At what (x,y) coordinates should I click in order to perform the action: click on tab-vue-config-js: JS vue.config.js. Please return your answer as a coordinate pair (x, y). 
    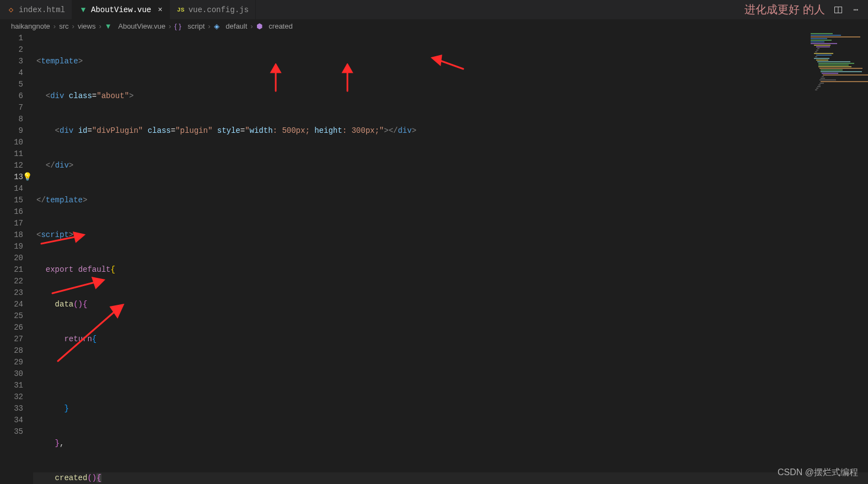
    Looking at the image, I should click on (213, 10).